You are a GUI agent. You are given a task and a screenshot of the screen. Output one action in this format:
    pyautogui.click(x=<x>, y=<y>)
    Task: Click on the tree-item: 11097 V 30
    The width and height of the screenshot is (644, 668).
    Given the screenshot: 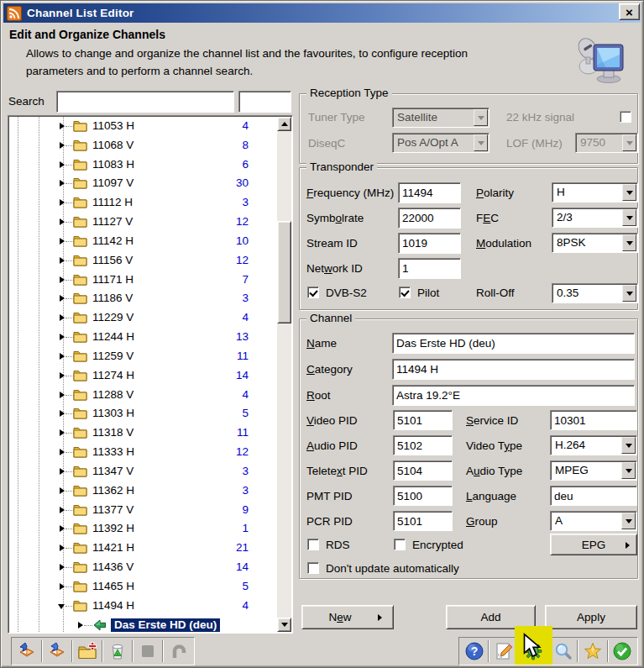 What is the action you would take?
    pyautogui.click(x=143, y=183)
    